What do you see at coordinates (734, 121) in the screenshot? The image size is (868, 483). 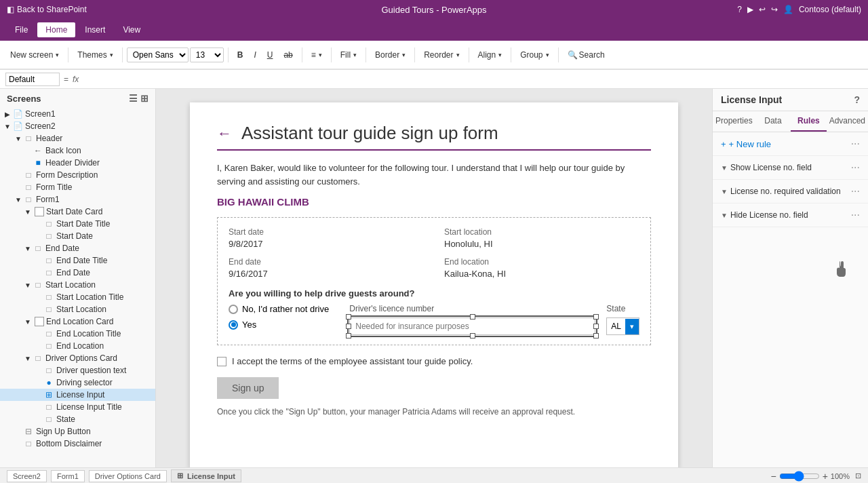 I see `tab-properties: Properties` at bounding box center [734, 121].